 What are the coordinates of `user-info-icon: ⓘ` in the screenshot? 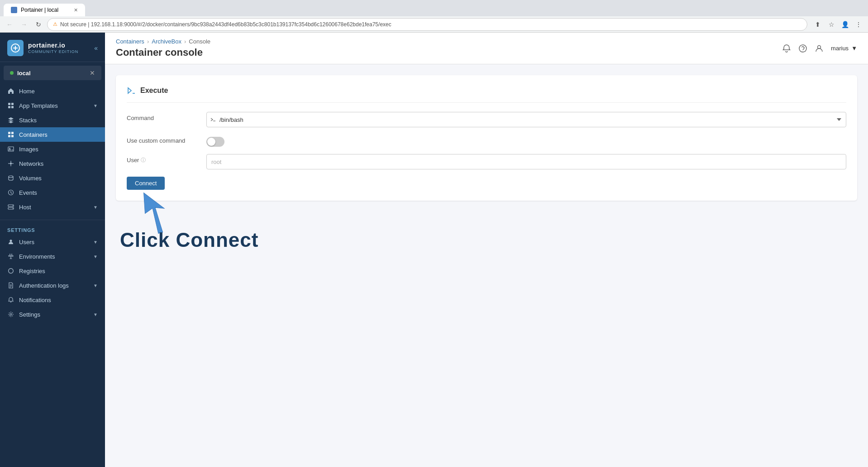 It's located at (143, 160).